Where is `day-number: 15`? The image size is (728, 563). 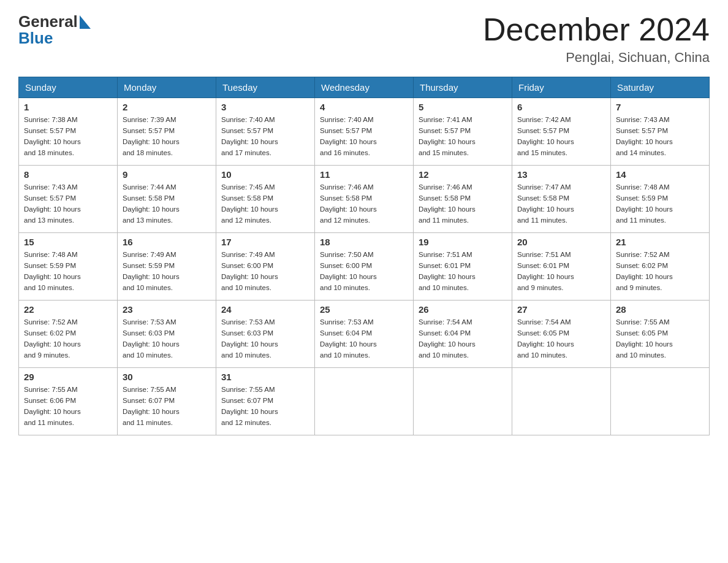
day-number: 15 is located at coordinates (68, 242).